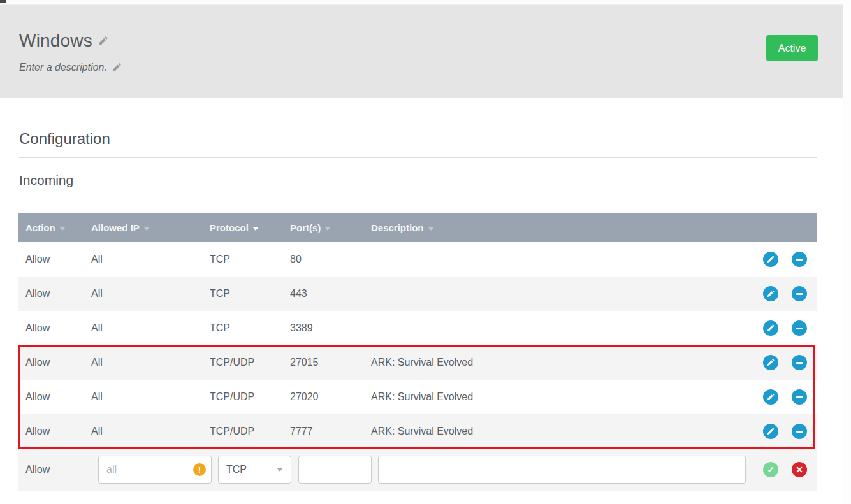 The image size is (851, 504). I want to click on rule-ports: 7777, so click(330, 431).